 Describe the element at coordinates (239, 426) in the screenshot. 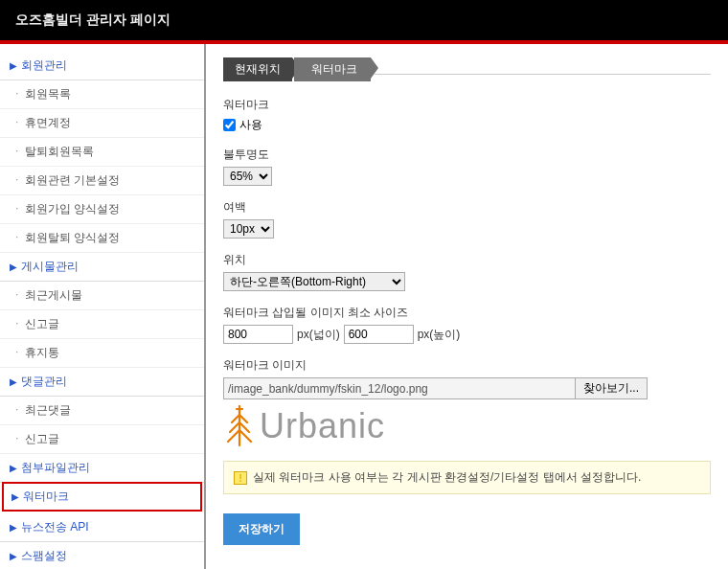

I see `tree-icon` at that location.